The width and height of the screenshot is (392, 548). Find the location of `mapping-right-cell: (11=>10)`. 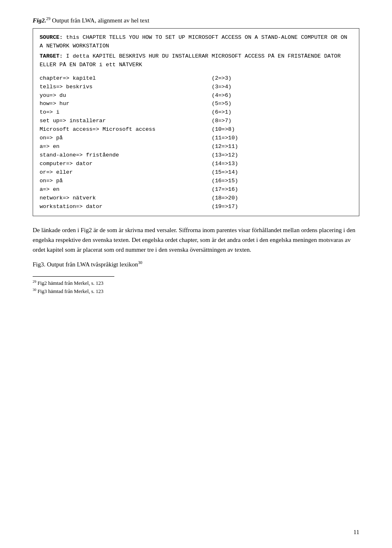

mapping-right-cell: (11=>10) is located at coordinates (282, 138).